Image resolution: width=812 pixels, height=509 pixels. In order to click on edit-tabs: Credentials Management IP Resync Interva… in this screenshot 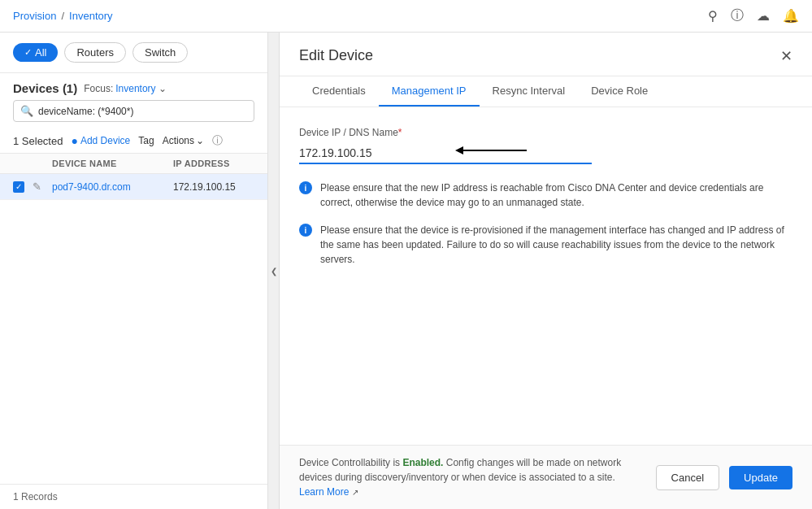, I will do `click(546, 92)`.